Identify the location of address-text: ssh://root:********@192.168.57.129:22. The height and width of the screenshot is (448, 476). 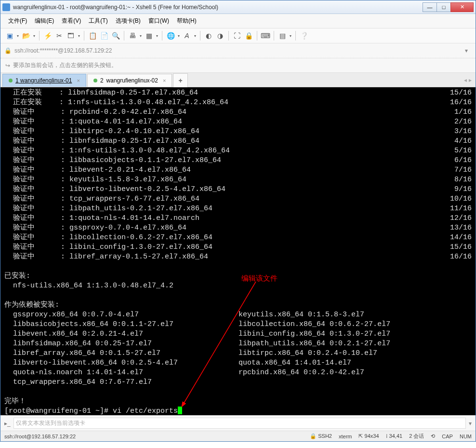
(236, 51).